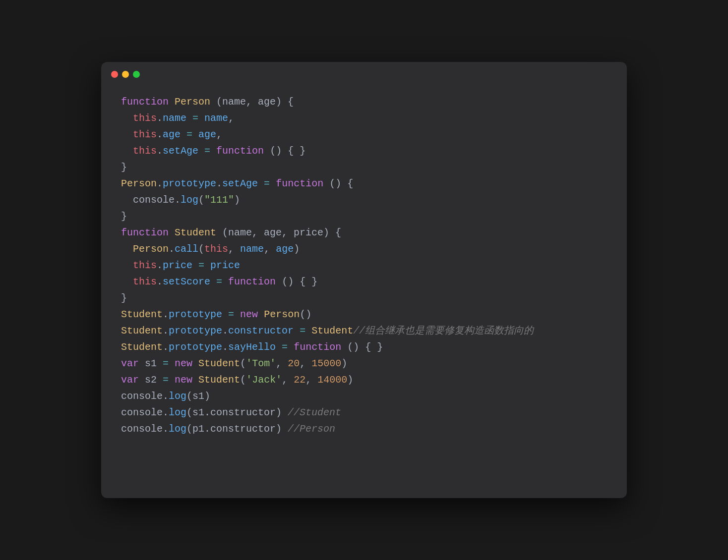  I want to click on maximize-button, so click(136, 74).